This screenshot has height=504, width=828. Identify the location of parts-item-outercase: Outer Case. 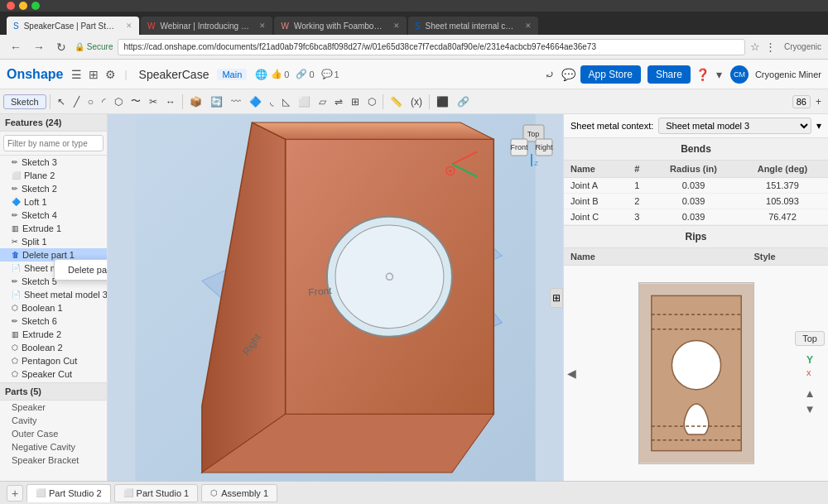
(53, 434).